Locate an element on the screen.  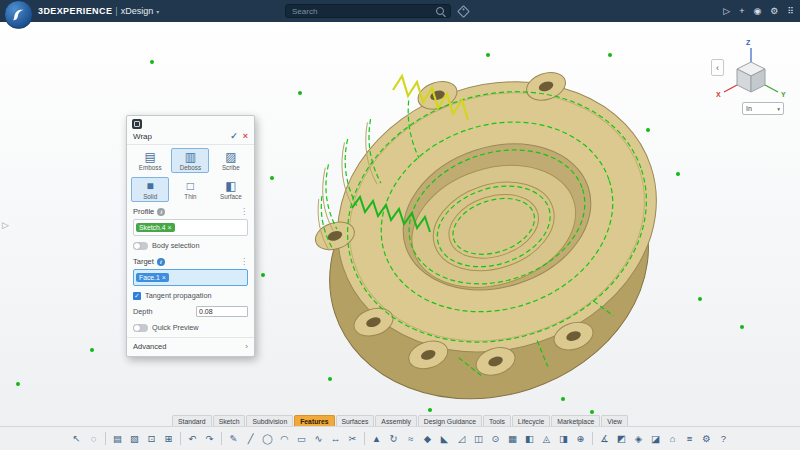
grid-icon: ≡ is located at coordinates (690, 438).